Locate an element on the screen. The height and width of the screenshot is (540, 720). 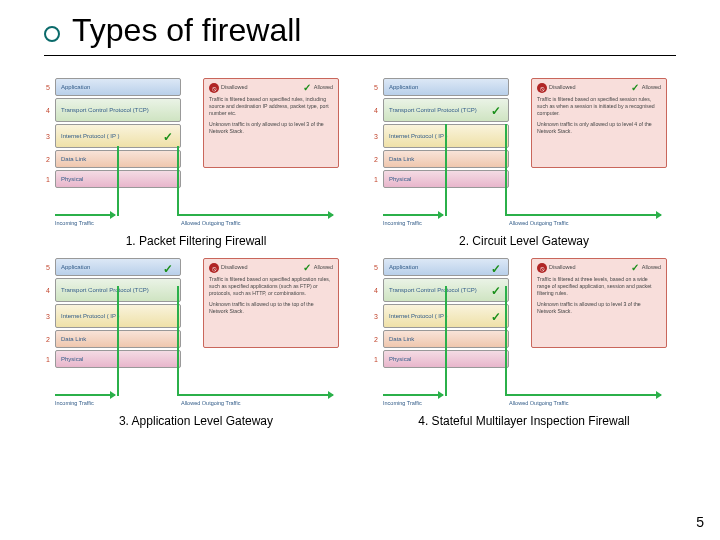
callout-body-1: Traffic is filtered based on specified r… is located at coordinates (271, 106).